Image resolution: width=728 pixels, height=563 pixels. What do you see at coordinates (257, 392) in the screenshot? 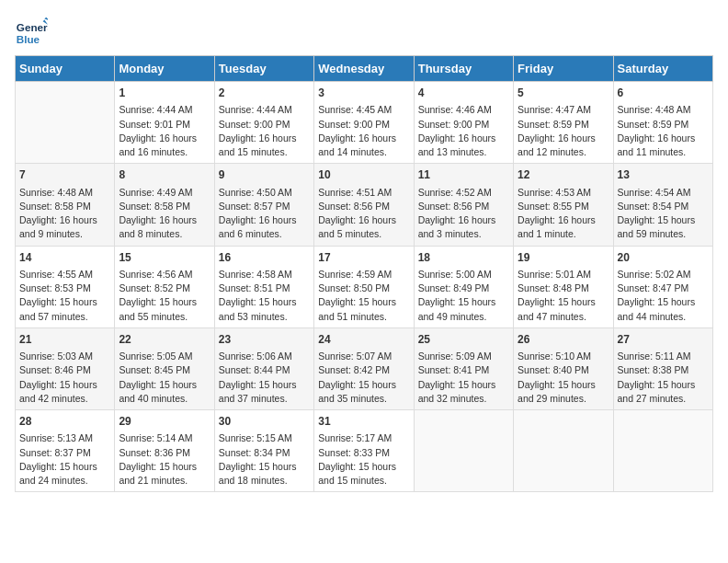
I see `daylight-text: Daylight: 15 hours and 37 minutes.` at bounding box center [257, 392].